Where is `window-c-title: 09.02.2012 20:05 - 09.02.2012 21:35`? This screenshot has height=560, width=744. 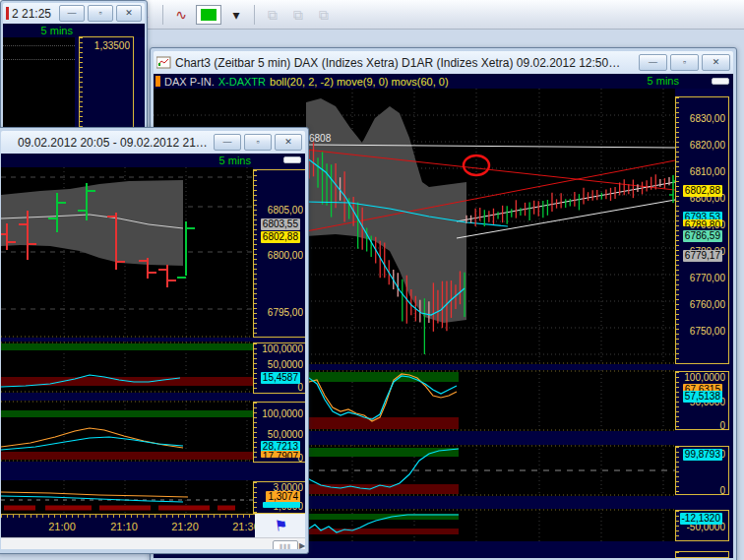
window-c-title: 09.02.2012 20:05 - 09.02.2012 21:35 is located at coordinates (106, 143).